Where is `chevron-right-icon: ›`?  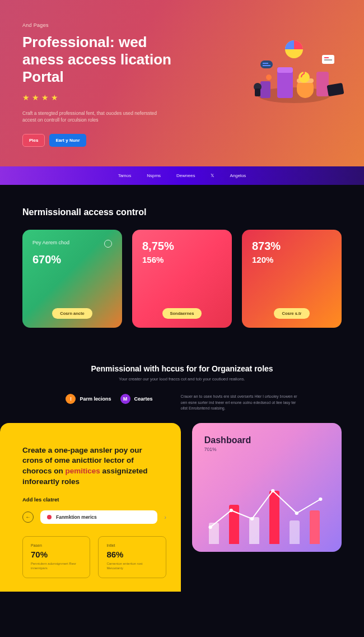
chevron-right-icon: › is located at coordinates (165, 518).